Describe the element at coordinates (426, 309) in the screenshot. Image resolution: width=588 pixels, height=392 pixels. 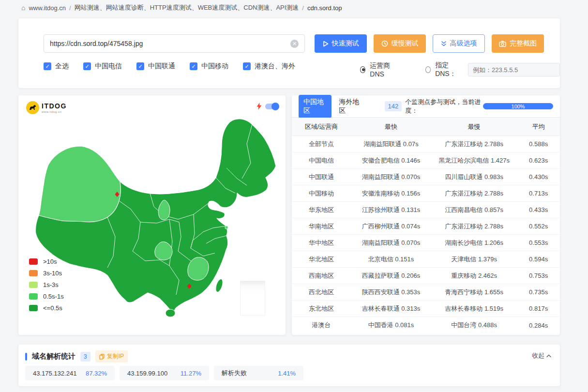
I see `table-row: 东北地区 吉林长春联通 0.313s 吉林长春移动 1.519s 0.817s` at that location.